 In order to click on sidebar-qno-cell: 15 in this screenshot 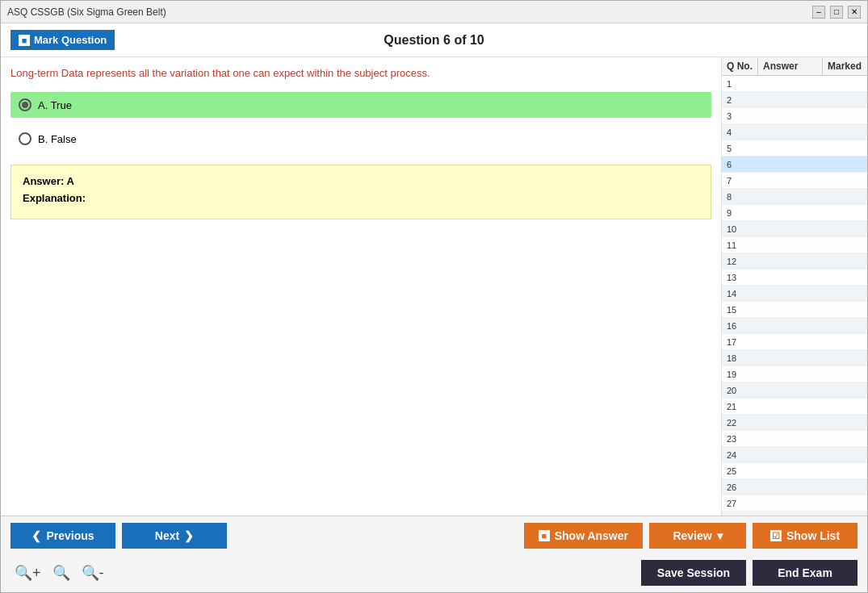, I will do `click(740, 310)`.